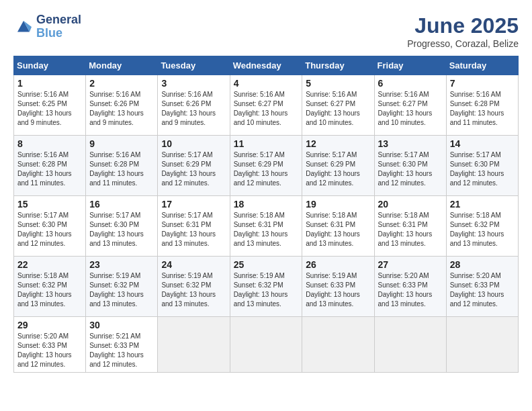  What do you see at coordinates (266, 83) in the screenshot?
I see `day-number: 4` at bounding box center [266, 83].